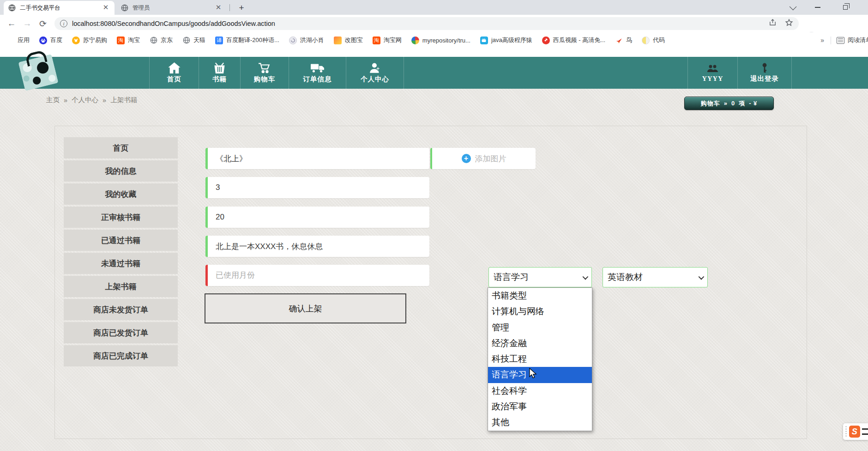  What do you see at coordinates (540, 375) in the screenshot?
I see `dropdown-option-highlighted: 语言学习` at bounding box center [540, 375].